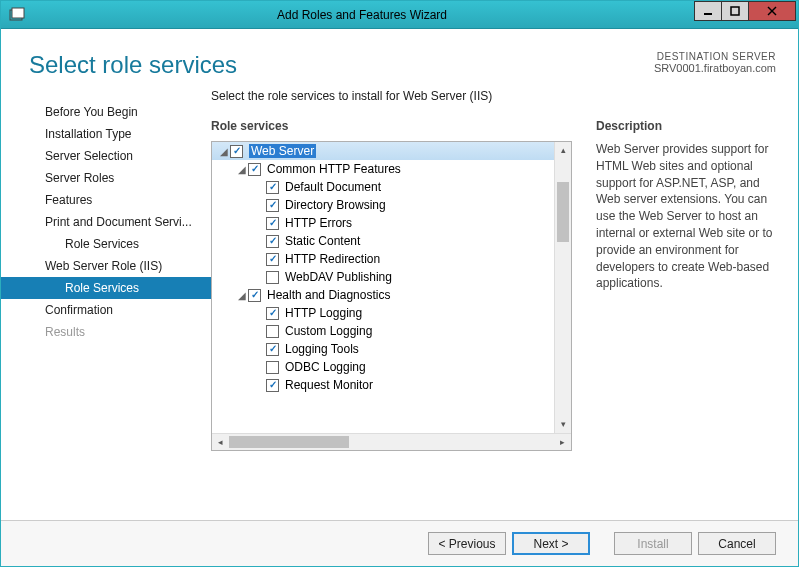  I want to click on window-buttons, so click(746, 12).